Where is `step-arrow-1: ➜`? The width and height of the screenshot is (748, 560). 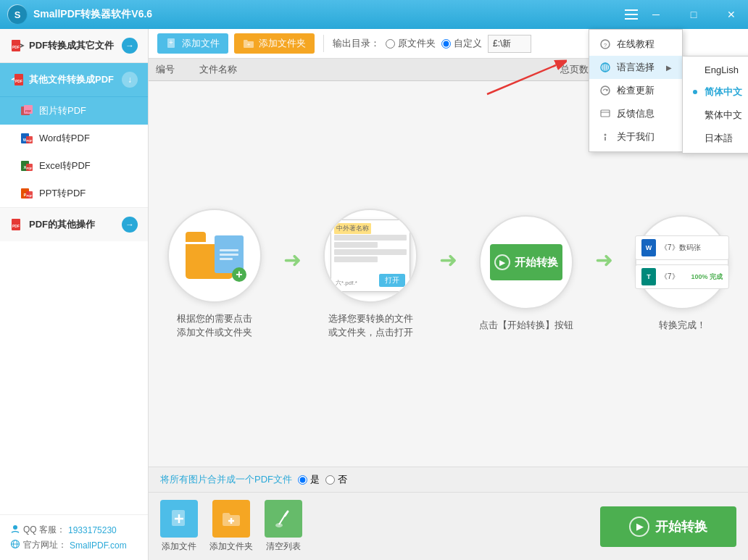
step-arrow-1: ➜ is located at coordinates (293, 259).